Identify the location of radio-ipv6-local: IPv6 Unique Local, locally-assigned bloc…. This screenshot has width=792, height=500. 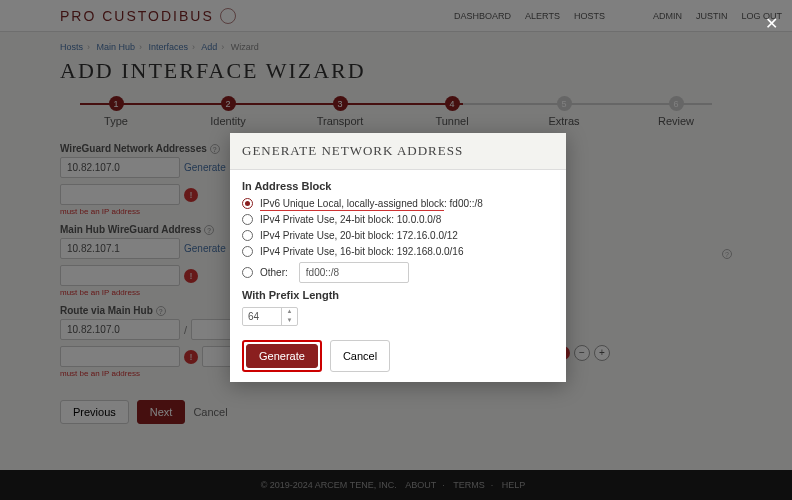
(398, 204).